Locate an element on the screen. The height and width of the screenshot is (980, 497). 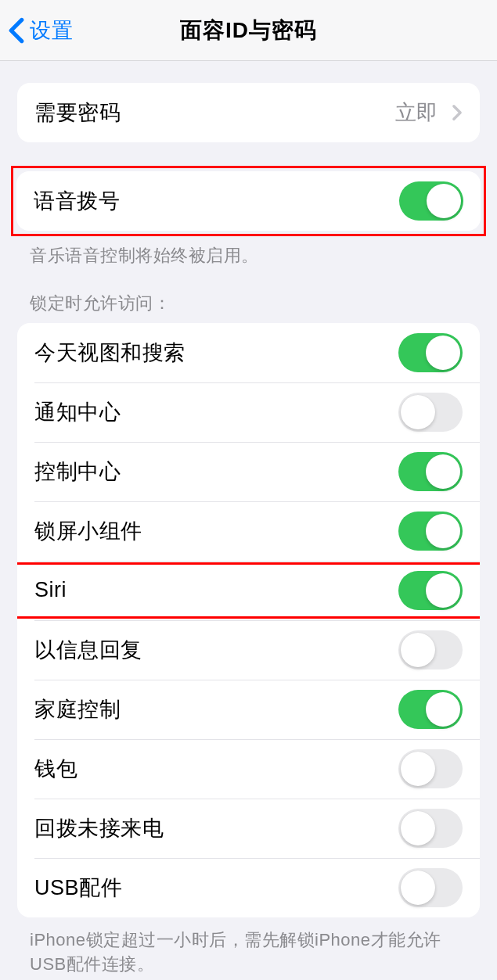
voice-dial-group: 语音拨号 is located at coordinates (249, 201).